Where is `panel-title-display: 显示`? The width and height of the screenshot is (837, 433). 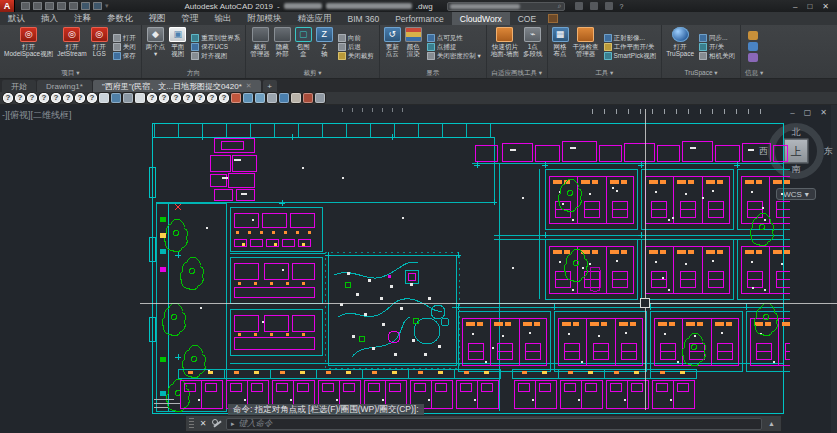 panel-title-display: 显示 is located at coordinates (433, 72).